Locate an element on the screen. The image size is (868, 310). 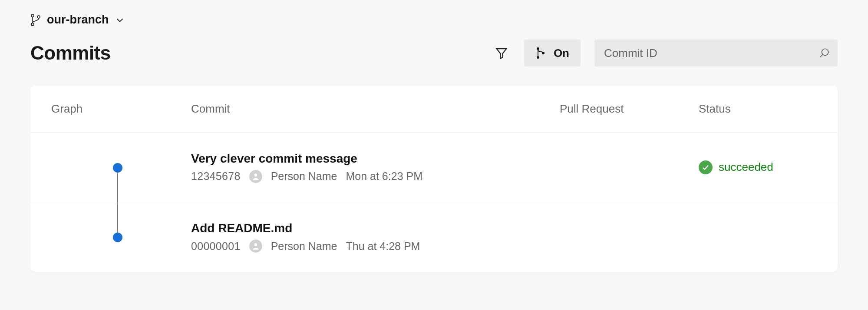
status-cell: succeeded is located at coordinates (768, 167).